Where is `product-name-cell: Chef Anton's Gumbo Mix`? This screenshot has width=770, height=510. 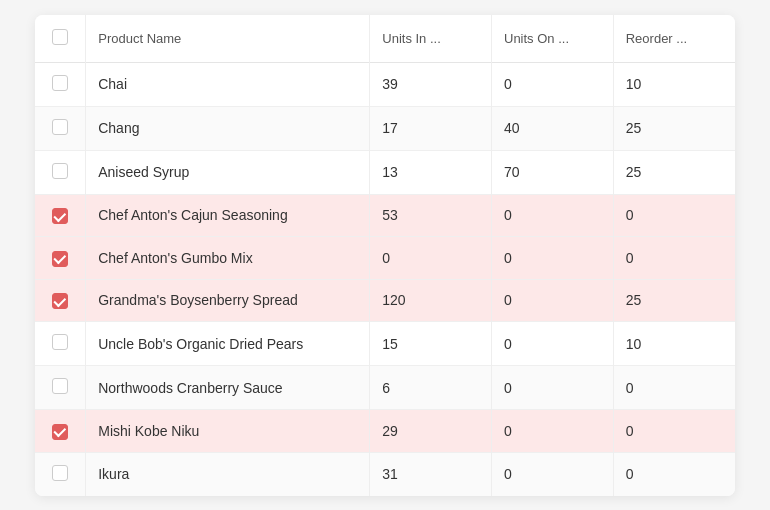
product-name-cell: Chef Anton's Gumbo Mix is located at coordinates (228, 258).